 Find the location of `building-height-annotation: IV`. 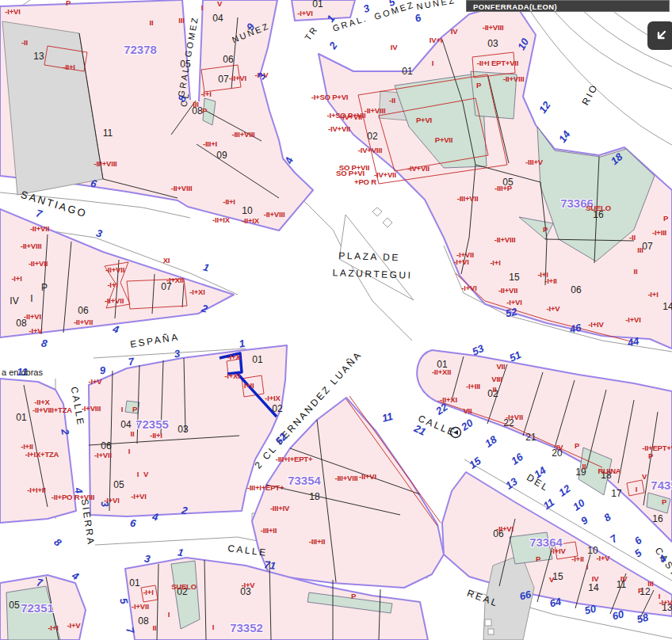

building-height-annotation: IV is located at coordinates (395, 48).